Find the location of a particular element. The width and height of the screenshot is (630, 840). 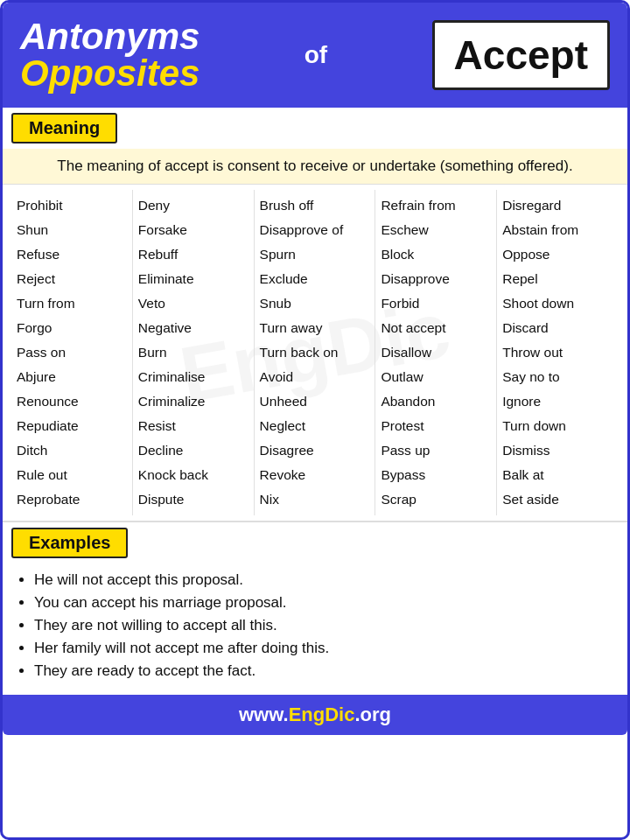

word-item: Refrain from is located at coordinates (436, 206).